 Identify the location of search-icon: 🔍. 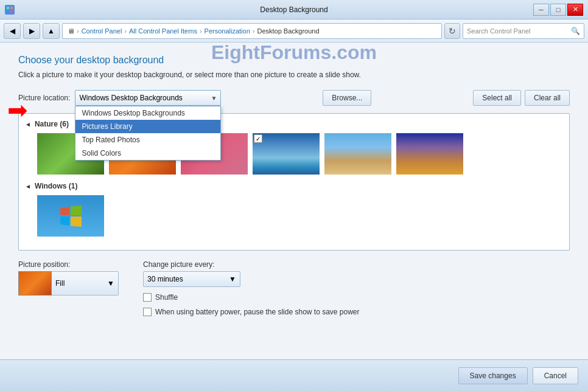
(576, 31).